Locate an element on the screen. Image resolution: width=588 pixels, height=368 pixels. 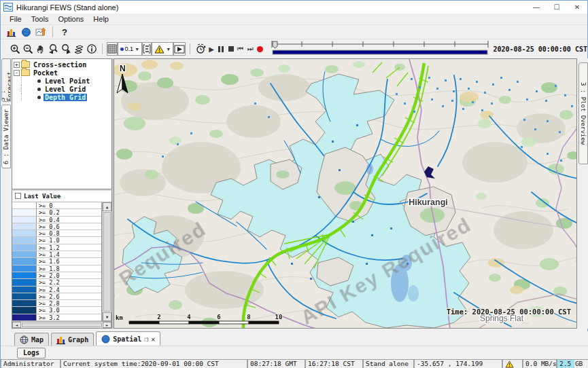
pause-button is located at coordinates (221, 49).